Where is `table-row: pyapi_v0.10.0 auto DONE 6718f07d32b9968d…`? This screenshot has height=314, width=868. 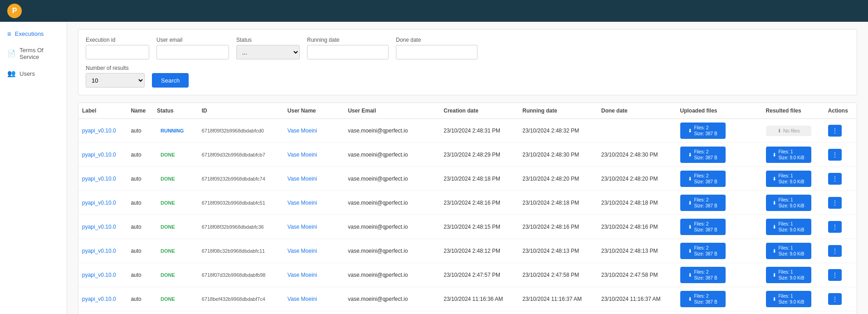
table-row: pyapi_v0.10.0 auto DONE 6718f07d32b9968d… is located at coordinates (468, 275).